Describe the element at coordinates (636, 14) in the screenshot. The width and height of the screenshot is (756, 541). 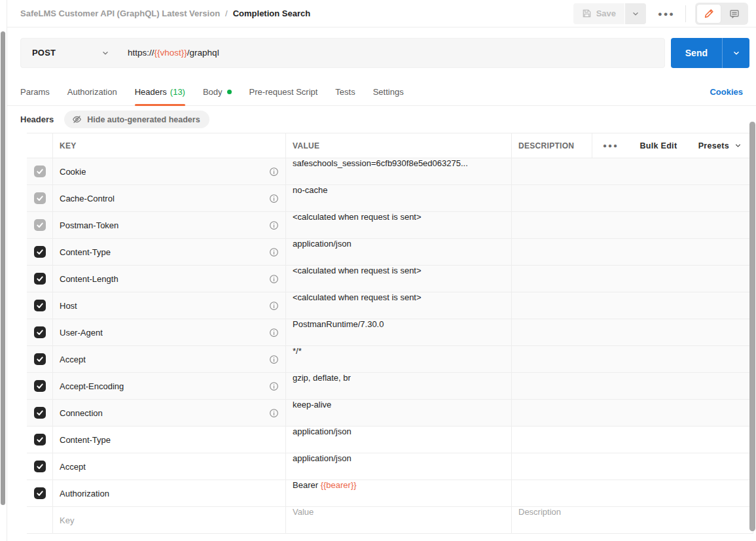
I see `save-options-button` at that location.